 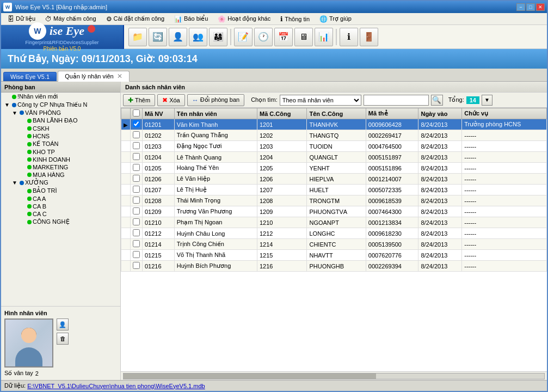 What do you see at coordinates (334, 146) in the screenshot?
I see `table-row: 01203Đặng Ngọc Tươi1203TUOIDN00047645008…` at bounding box center [334, 146].